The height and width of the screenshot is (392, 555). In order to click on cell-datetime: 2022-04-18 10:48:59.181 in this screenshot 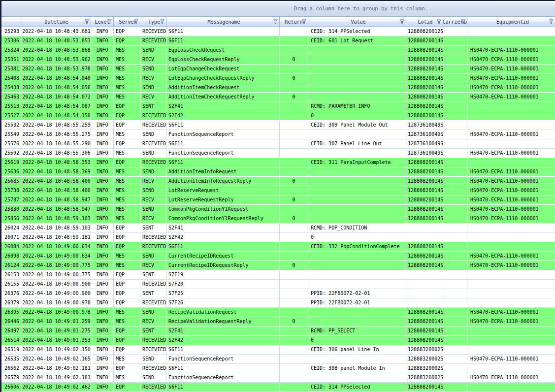, I will do `click(57, 237)`.